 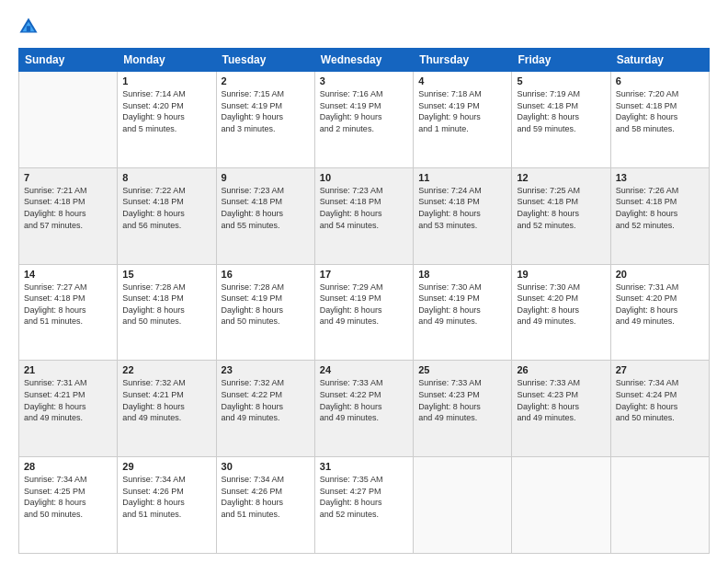 What do you see at coordinates (364, 178) in the screenshot?
I see `day-number: 10` at bounding box center [364, 178].